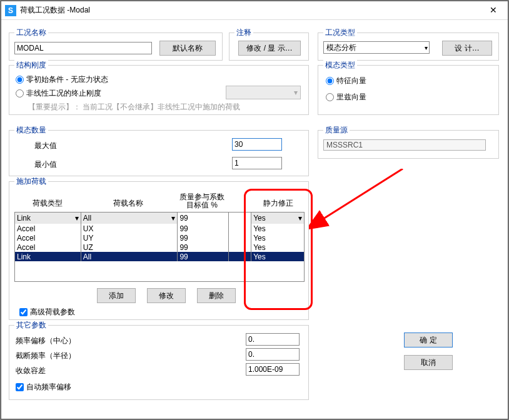  I want to click on tol-input, so click(273, 369).